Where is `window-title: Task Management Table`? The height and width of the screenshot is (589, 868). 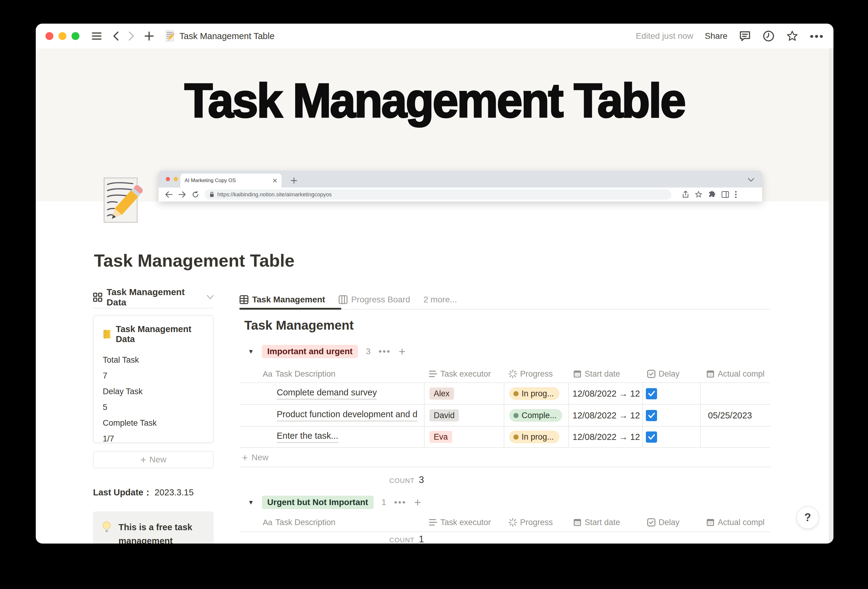
window-title: Task Management Table is located at coordinates (227, 36).